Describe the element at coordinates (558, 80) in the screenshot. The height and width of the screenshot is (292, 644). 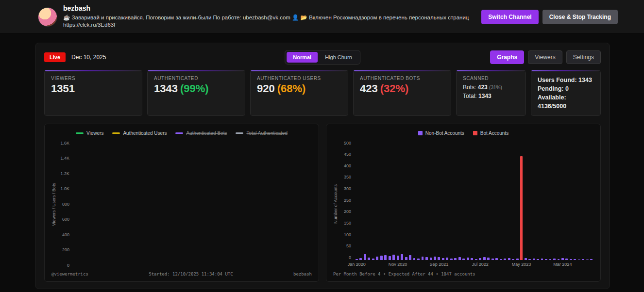
I see `users-found-label: Users Found:` at that location.